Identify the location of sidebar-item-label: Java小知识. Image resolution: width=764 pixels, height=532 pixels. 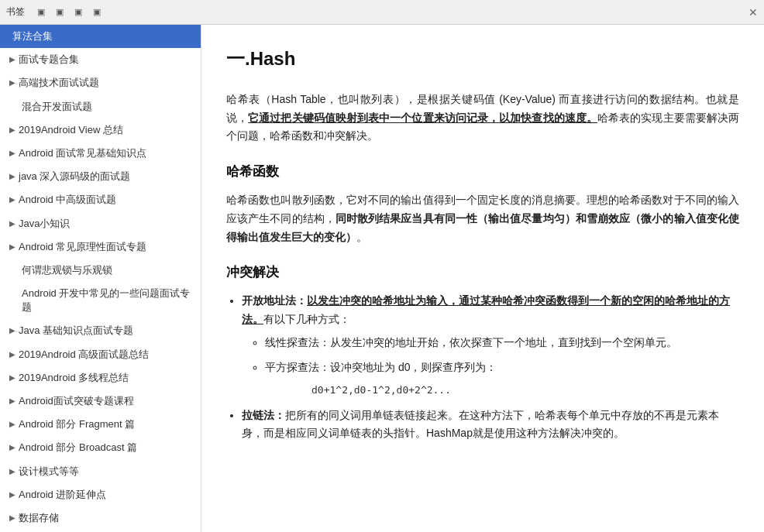
(107, 224).